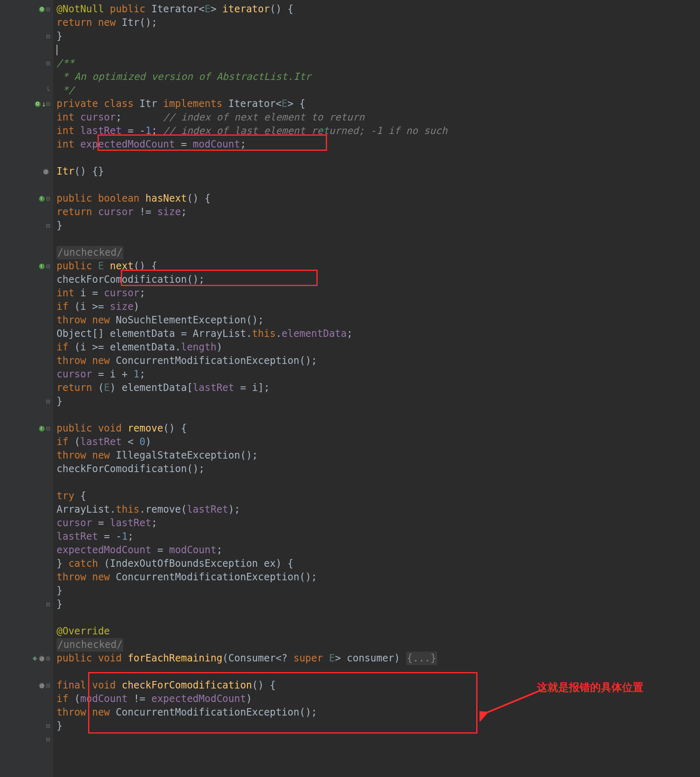  What do you see at coordinates (377, 198) in the screenshot?
I see `code-line: public boolean hasNext() {` at bounding box center [377, 198].